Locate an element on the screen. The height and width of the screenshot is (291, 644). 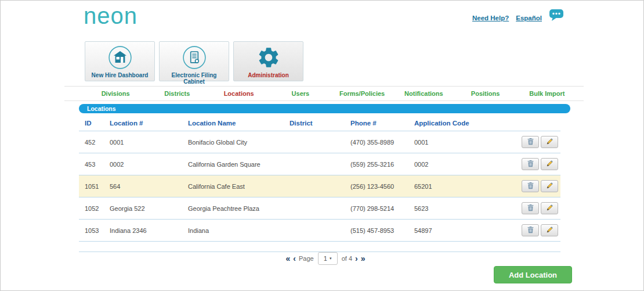
page-select-value: 1 is located at coordinates (325, 258).